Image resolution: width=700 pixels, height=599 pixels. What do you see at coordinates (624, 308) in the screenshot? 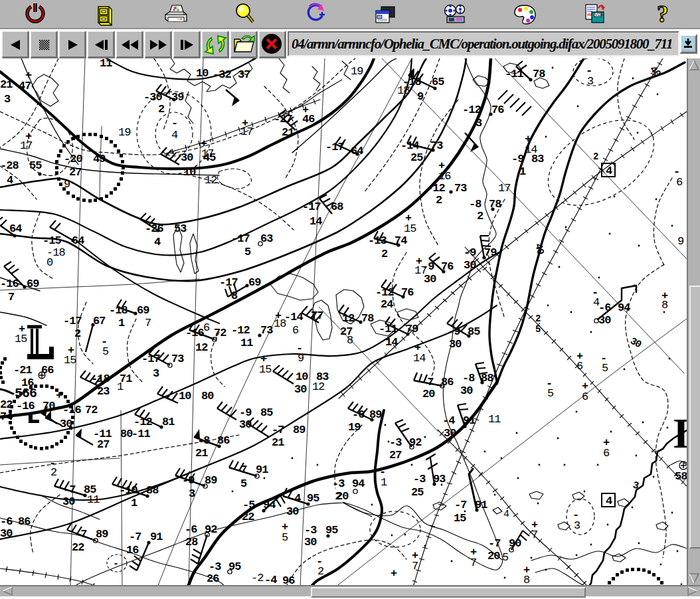
I see `svg-text: 94` at bounding box center [624, 308].